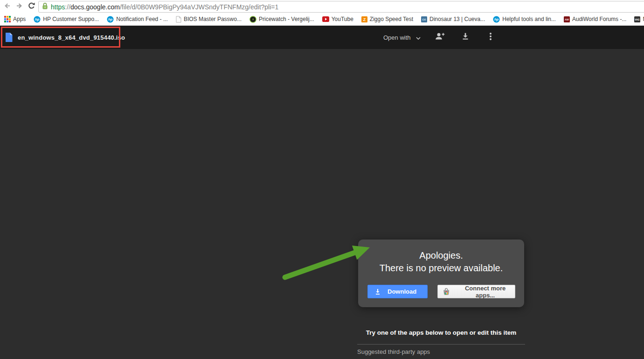  What do you see at coordinates (397, 291) in the screenshot?
I see `download-button: Download` at bounding box center [397, 291].